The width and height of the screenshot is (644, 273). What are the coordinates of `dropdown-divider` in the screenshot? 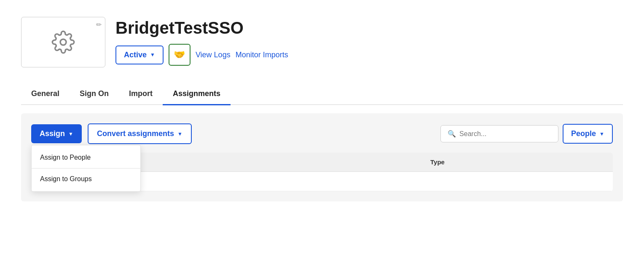 It's located at (86, 169).